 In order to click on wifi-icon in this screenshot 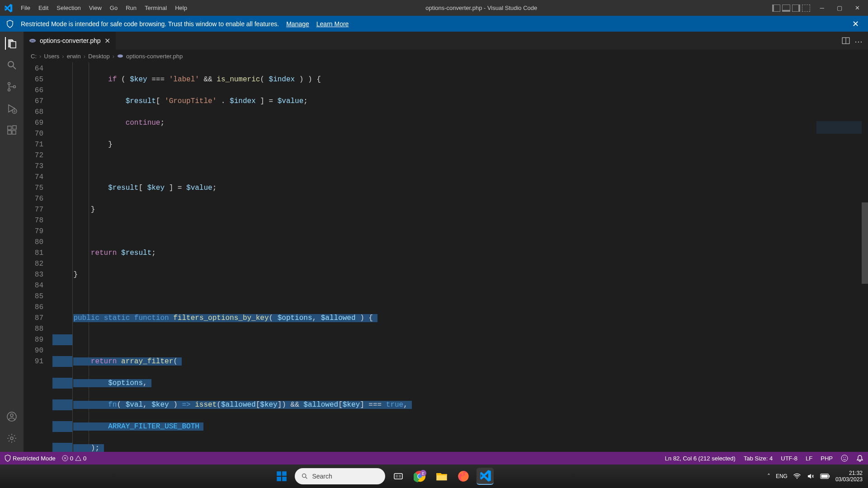, I will do `click(797, 476)`.